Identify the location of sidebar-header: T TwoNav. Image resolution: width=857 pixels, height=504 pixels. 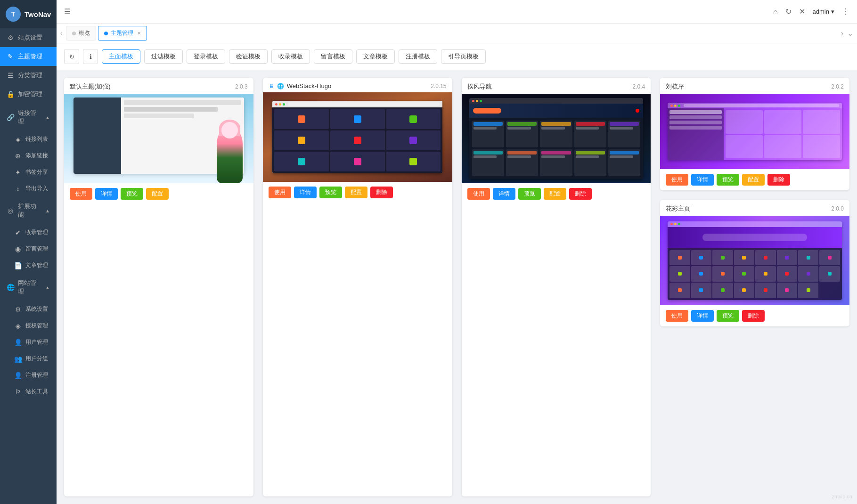
(28, 14).